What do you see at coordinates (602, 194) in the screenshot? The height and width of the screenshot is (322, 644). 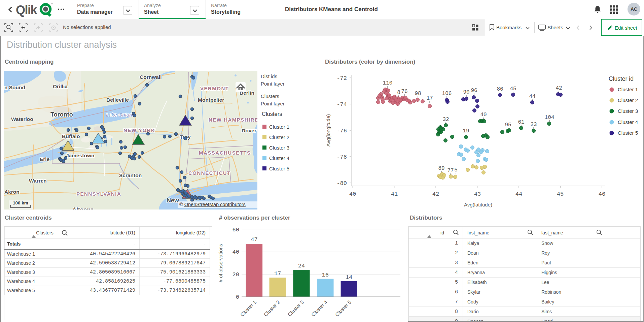 I see `svg-text: 46` at bounding box center [602, 194].